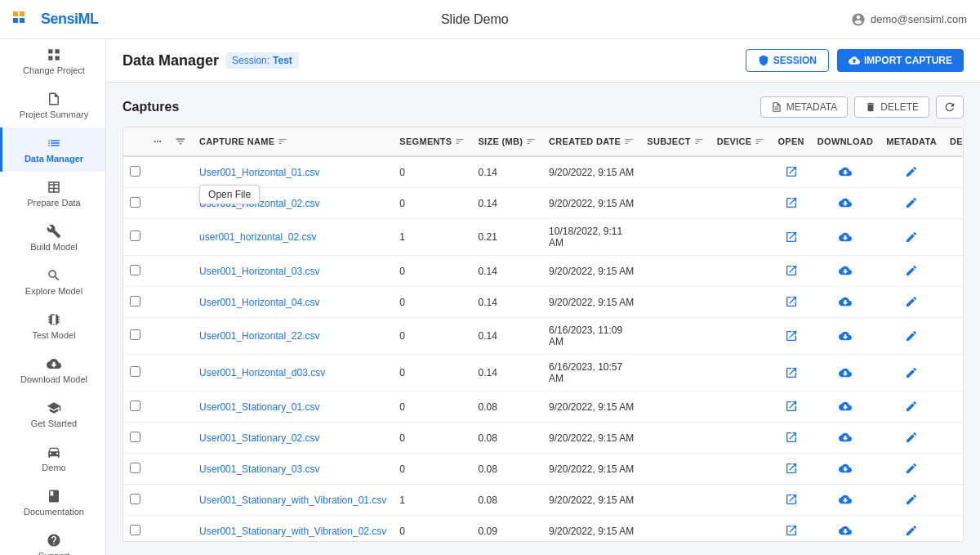 Image resolution: width=980 pixels, height=555 pixels. Describe the element at coordinates (845, 337) in the screenshot. I see `download-cell` at that location.